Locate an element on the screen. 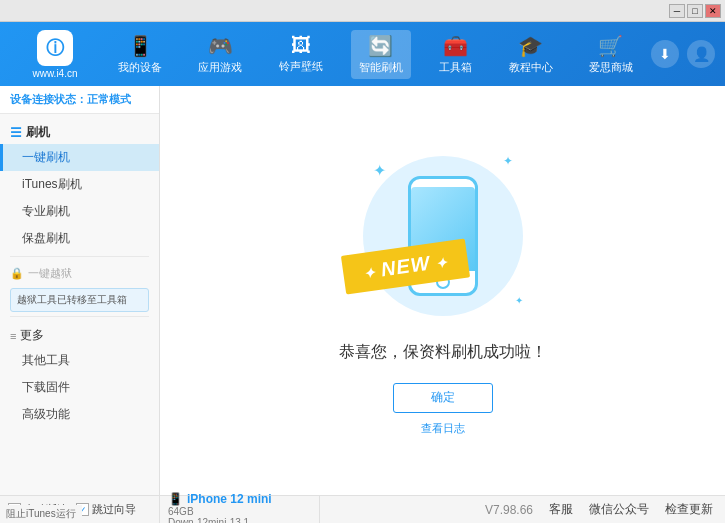 The height and width of the screenshot is (523, 725). customer-service-link: 客服 is located at coordinates (561, 510).